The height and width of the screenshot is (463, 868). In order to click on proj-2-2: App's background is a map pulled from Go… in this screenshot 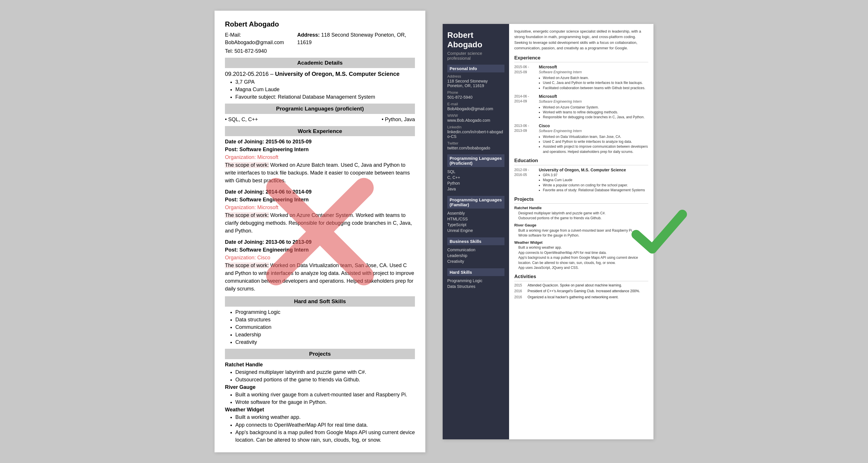, I will do `click(325, 436)`.